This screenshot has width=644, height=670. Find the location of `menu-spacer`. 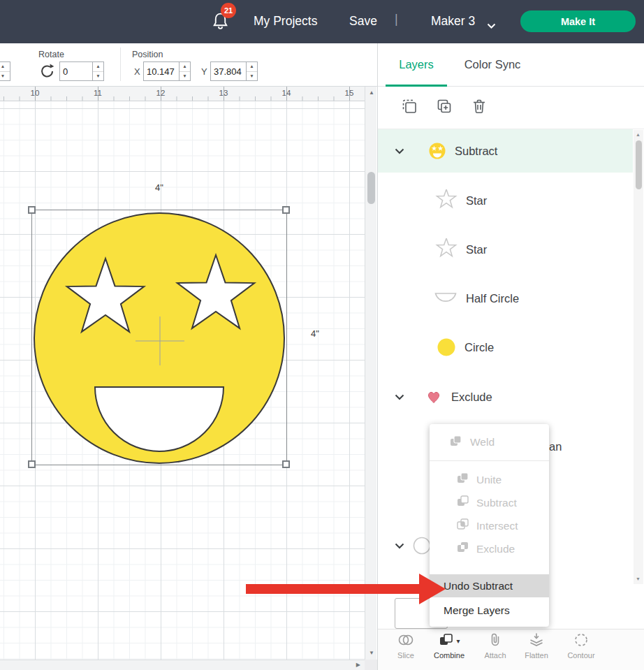

menu-spacer is located at coordinates (489, 567).